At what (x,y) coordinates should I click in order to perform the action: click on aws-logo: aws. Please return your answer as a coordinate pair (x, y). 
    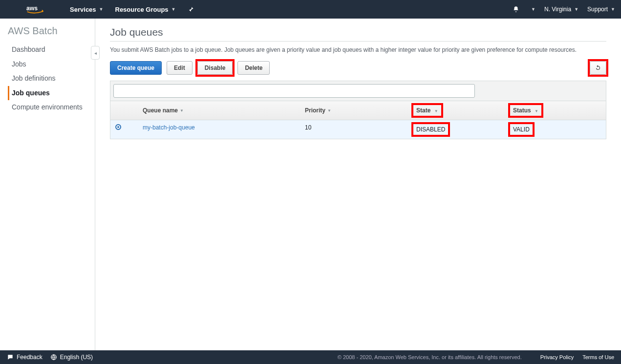
    Looking at the image, I should click on (38, 9).